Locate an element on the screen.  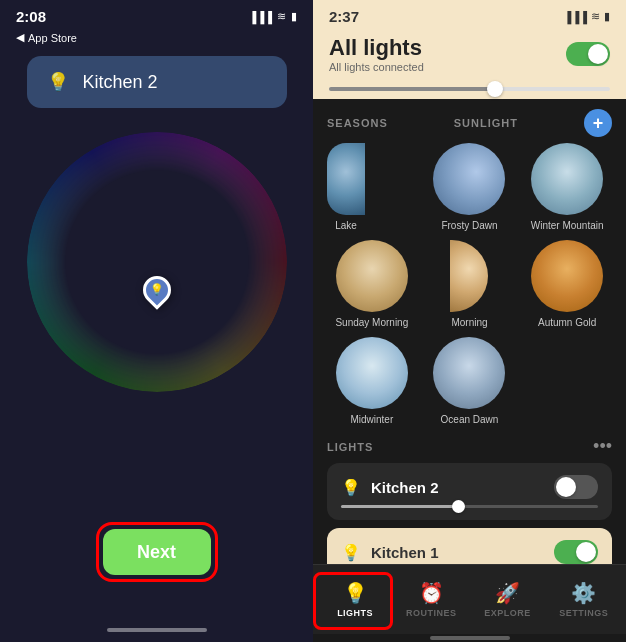
all-lights-header: All lights All lights connected is located at coordinates (470, 55).